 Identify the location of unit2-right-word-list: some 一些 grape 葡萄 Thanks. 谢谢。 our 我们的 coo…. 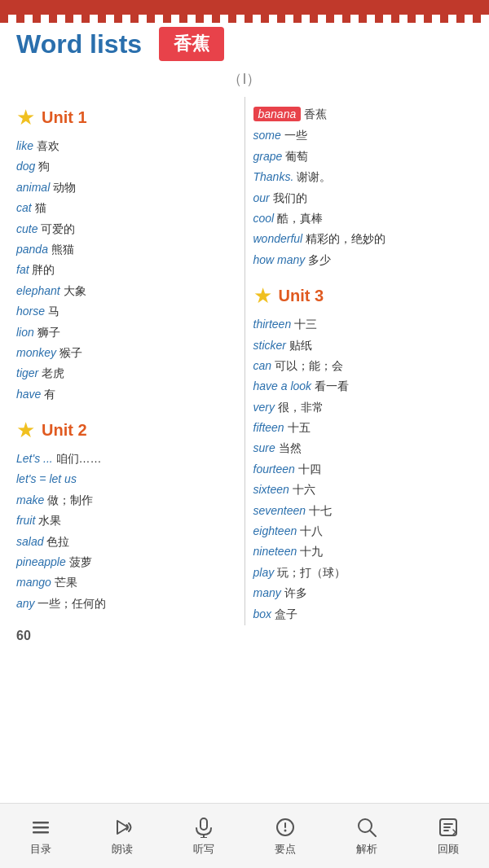
(363, 197).